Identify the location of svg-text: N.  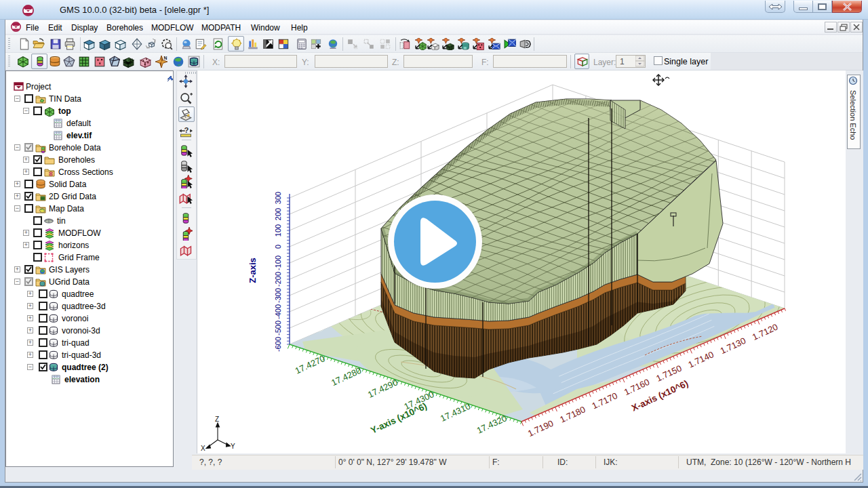
(165, 58).